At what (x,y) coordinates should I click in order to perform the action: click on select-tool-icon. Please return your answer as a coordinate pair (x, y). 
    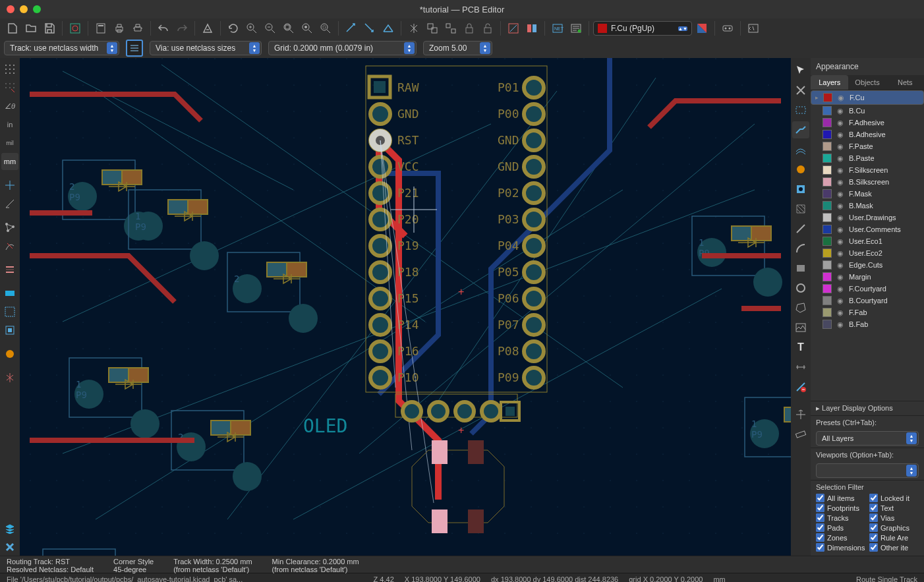
    Looking at the image, I should click on (801, 71).